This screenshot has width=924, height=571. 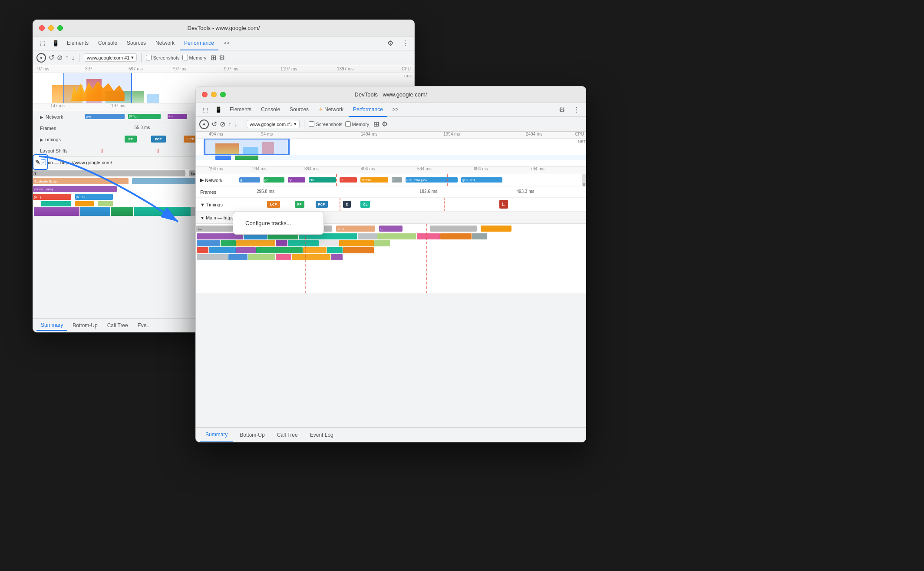 What do you see at coordinates (289, 147) in the screenshot?
I see `front-ov-handle-right` at bounding box center [289, 147].